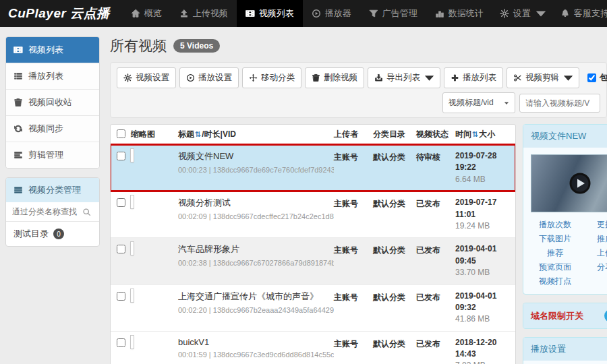 Image resolution: width=607 pixels, height=364 pixels. What do you see at coordinates (53, 212) in the screenshot?
I see `category-panel: 视频分类管理 测试目录 0` at bounding box center [53, 212].